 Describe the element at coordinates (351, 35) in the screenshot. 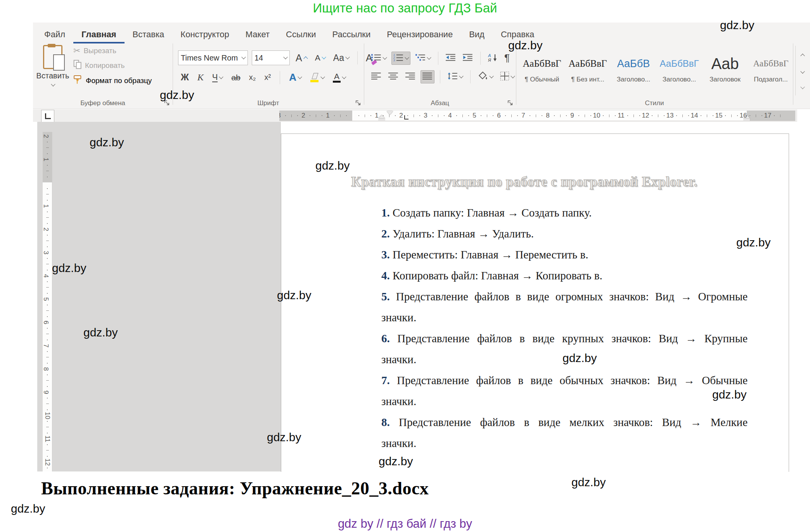

I see `tab-рассылки: Рассылки` at that location.